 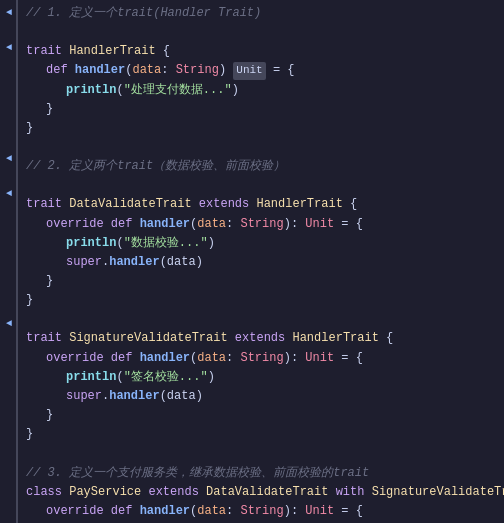 I want to click on gutter-arrow-9: ◄, so click(x=9, y=158).